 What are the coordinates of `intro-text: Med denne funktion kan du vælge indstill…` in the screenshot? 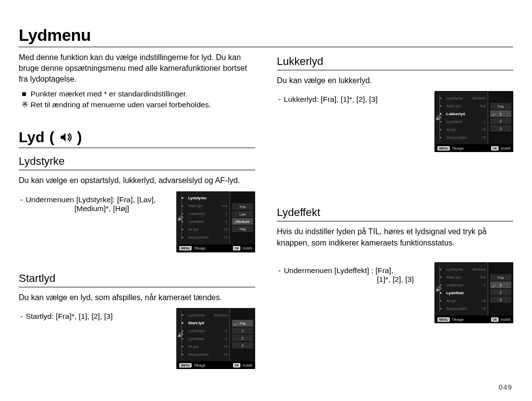 It's located at (137, 68).